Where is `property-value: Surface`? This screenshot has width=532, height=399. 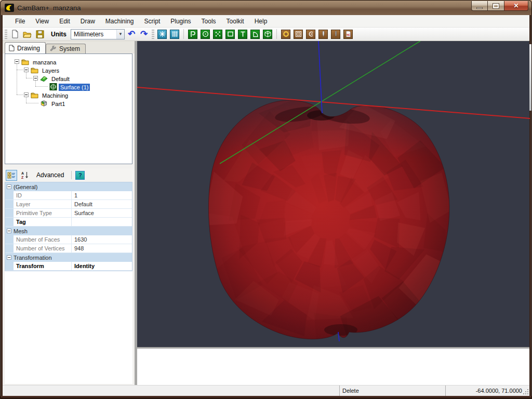 property-value: Surface is located at coordinates (102, 213).